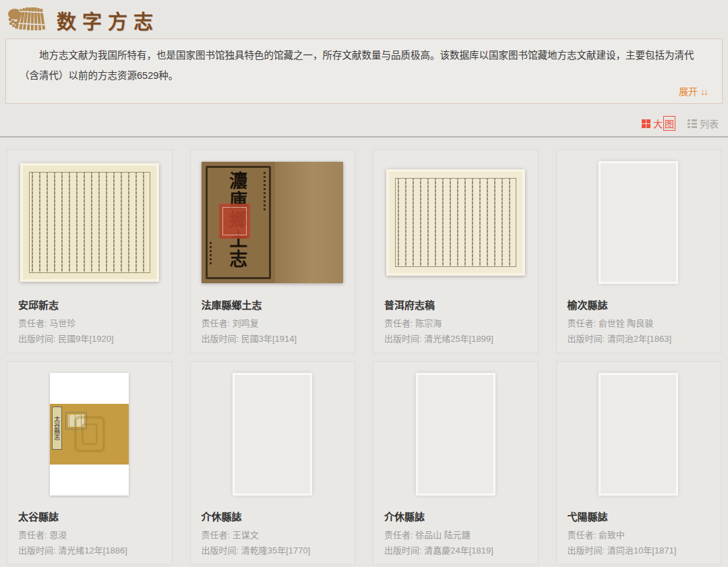  What do you see at coordinates (456, 463) in the screenshot?
I see `book-card: 介休縣誌 责任者: 徐品山 陆元鏸 出版时间: 清嘉慶24年[1819]` at bounding box center [456, 463].